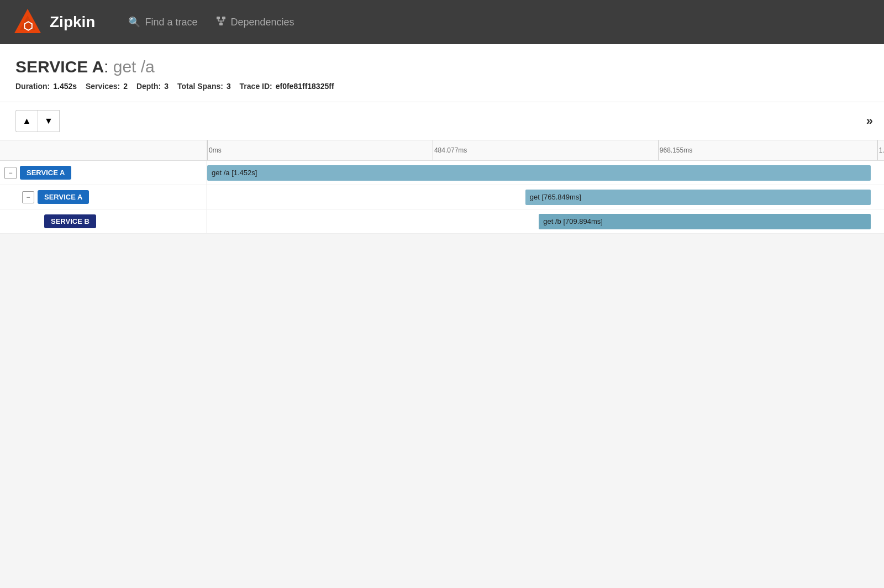  I want to click on zipkin-logo-icon: ⬡, so click(28, 22).